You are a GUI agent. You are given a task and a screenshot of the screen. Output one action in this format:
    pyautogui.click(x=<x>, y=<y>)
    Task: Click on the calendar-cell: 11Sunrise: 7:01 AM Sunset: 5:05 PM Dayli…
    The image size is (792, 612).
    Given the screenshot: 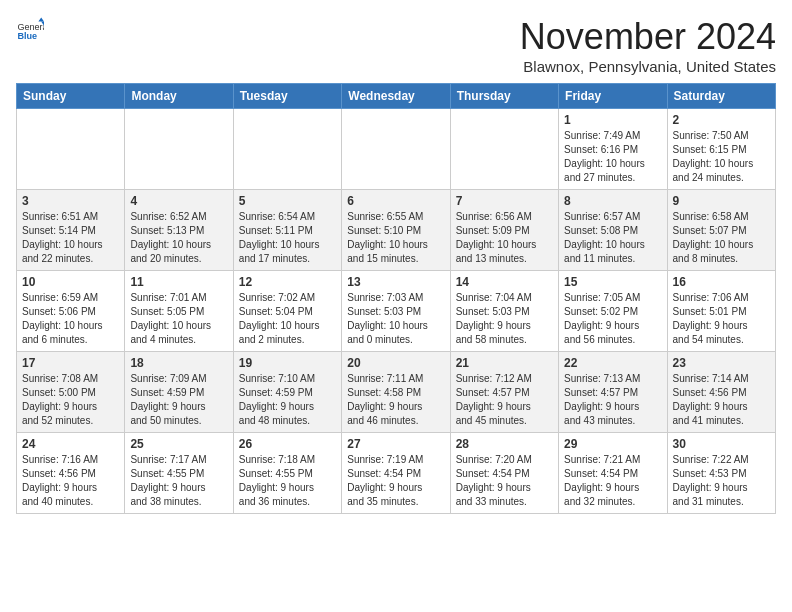 What is the action you would take?
    pyautogui.click(x=179, y=312)
    